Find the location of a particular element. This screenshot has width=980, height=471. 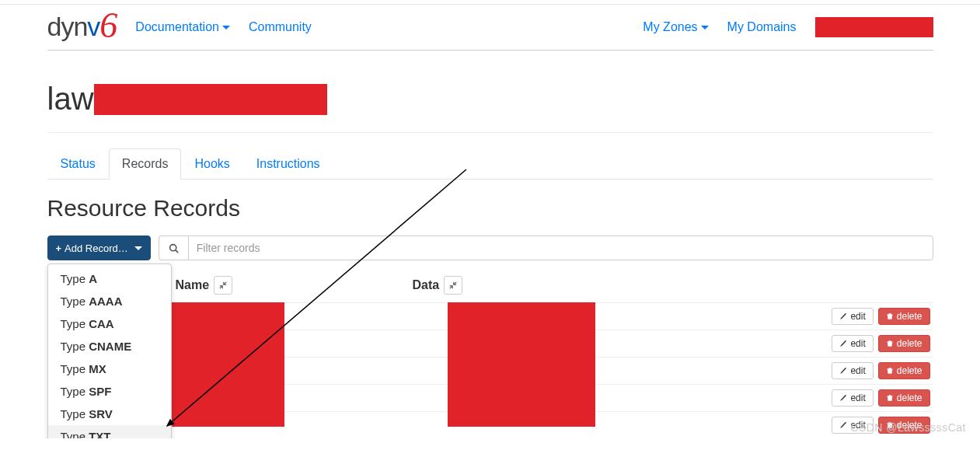

table-header-row: Name Data is located at coordinates (490, 285).